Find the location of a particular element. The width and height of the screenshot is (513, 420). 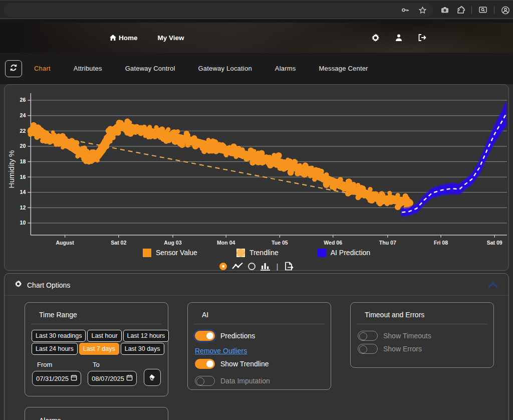

show-errors-toggle-row: Show Errors is located at coordinates (422, 349).